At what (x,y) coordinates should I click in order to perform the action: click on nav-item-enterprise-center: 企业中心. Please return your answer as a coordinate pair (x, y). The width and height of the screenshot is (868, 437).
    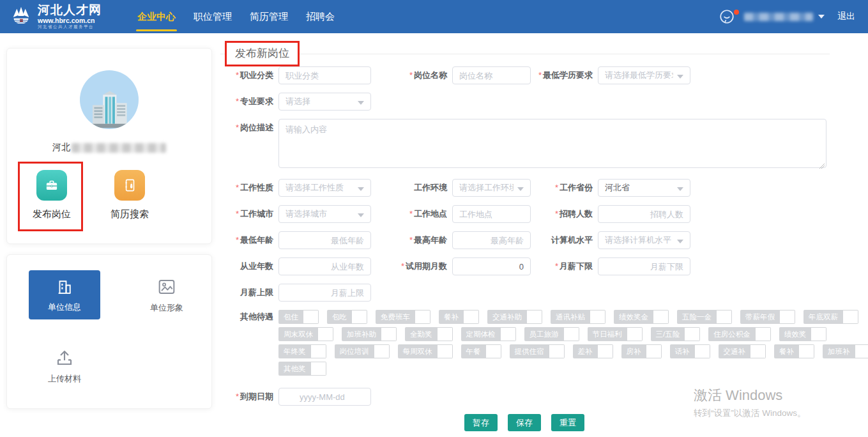
    Looking at the image, I should click on (156, 17).